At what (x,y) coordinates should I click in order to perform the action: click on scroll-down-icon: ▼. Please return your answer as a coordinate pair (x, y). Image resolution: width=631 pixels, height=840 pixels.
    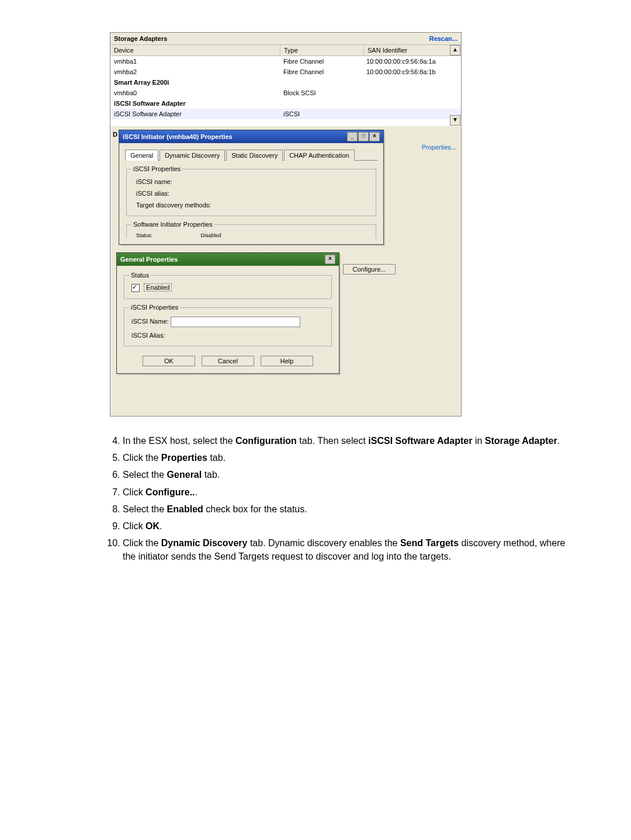
    Looking at the image, I should click on (455, 120).